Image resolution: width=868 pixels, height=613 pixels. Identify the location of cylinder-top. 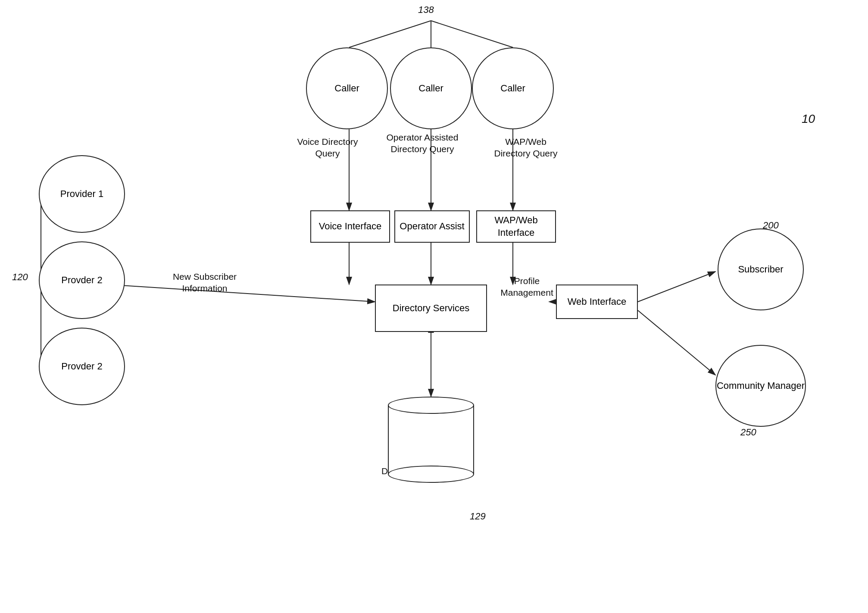
(431, 405).